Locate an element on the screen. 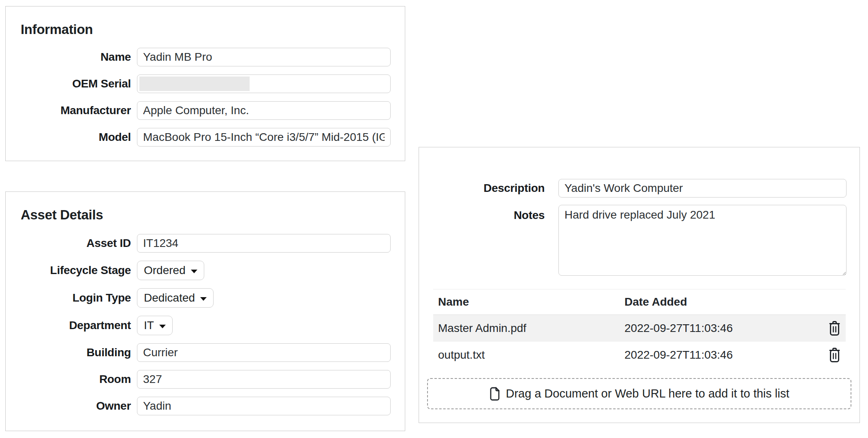  oem-serial-label: OEM Serial is located at coordinates (71, 84).